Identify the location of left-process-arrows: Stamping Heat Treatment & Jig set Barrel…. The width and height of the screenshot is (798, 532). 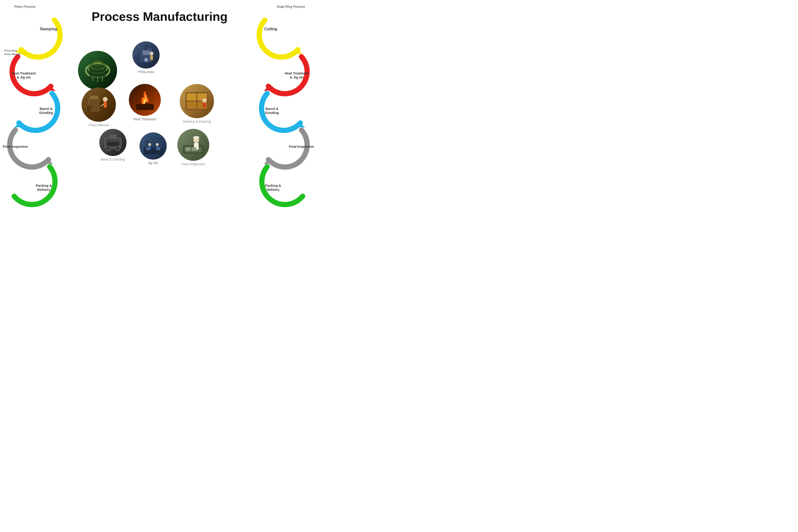
(37, 107).